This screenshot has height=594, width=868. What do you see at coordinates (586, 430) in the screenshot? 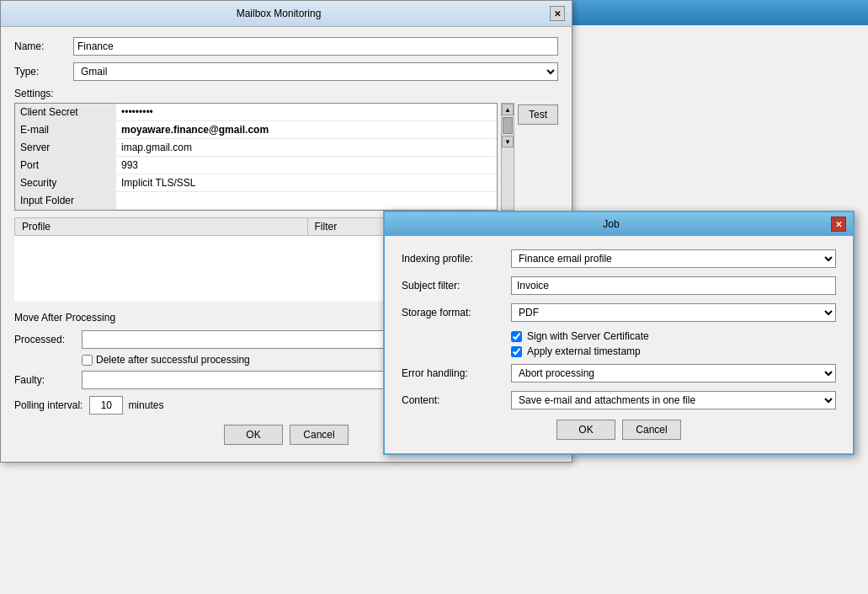
I see `job-ok-button: OK` at bounding box center [586, 430].